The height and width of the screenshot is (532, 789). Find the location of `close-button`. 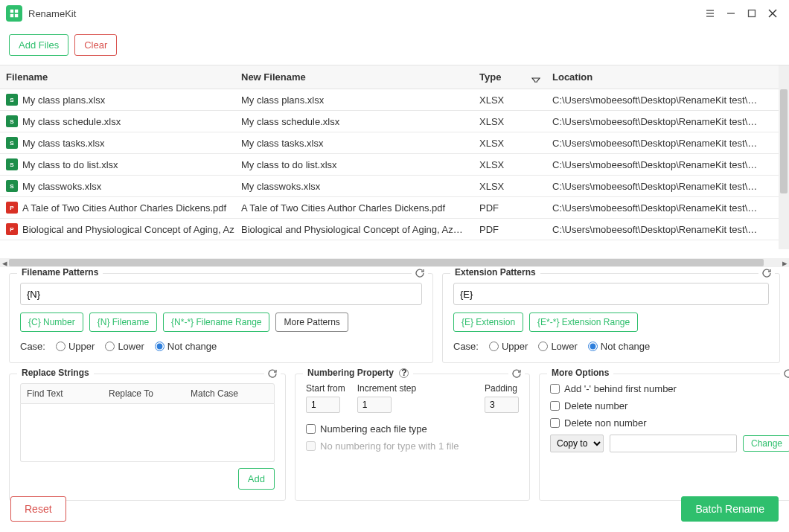

close-button is located at coordinates (773, 13).